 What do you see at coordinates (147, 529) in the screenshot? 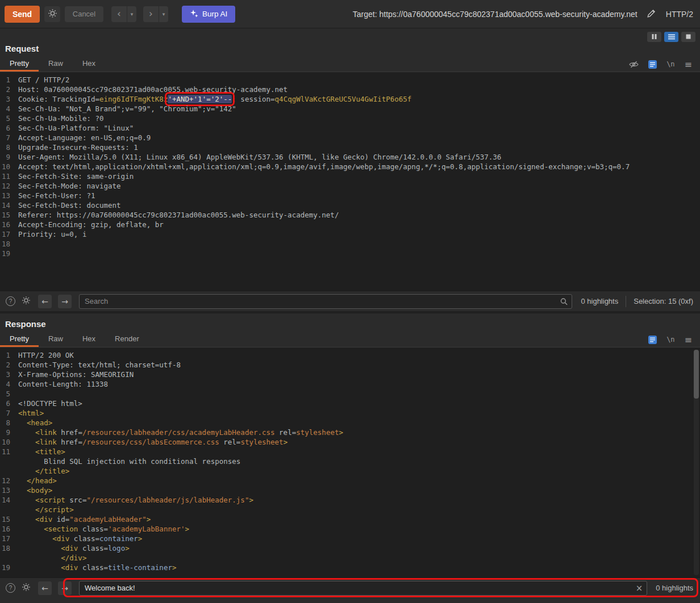
I see `code-segment: 'academyLabBanner'` at bounding box center [147, 529].